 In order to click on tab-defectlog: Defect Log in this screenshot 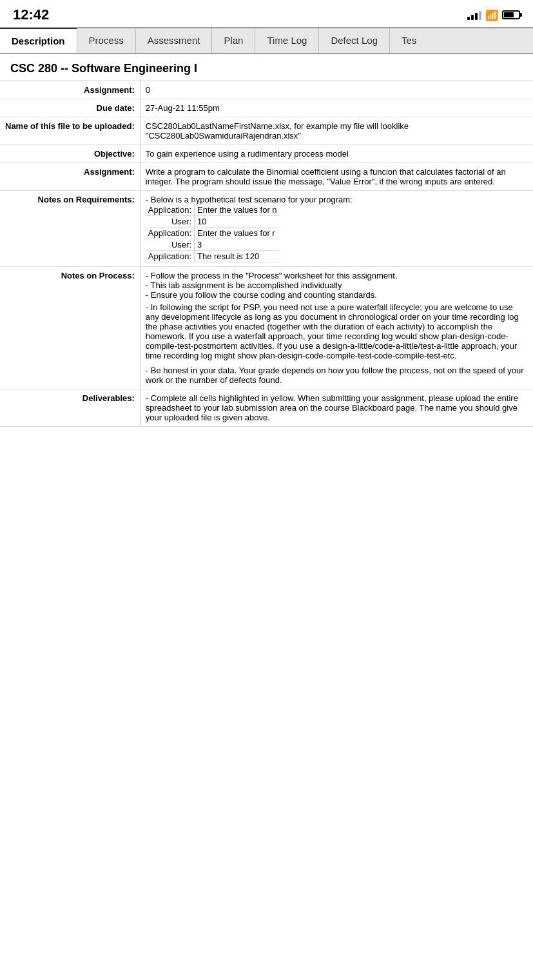, I will do `click(354, 41)`.